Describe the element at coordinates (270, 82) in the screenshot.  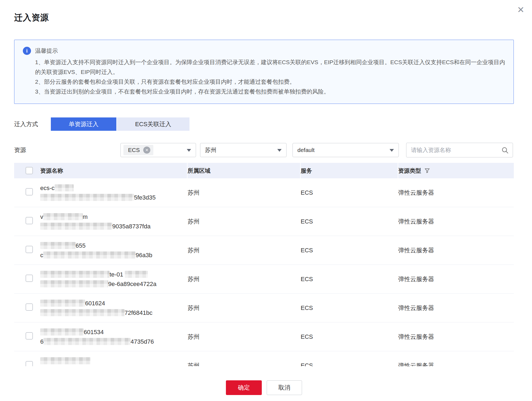
I see `notice-line: 2、部分云服务的套餐包和企业项目关联，只有资源在套餐包对应企业项目内时，才能通过…` at that location.